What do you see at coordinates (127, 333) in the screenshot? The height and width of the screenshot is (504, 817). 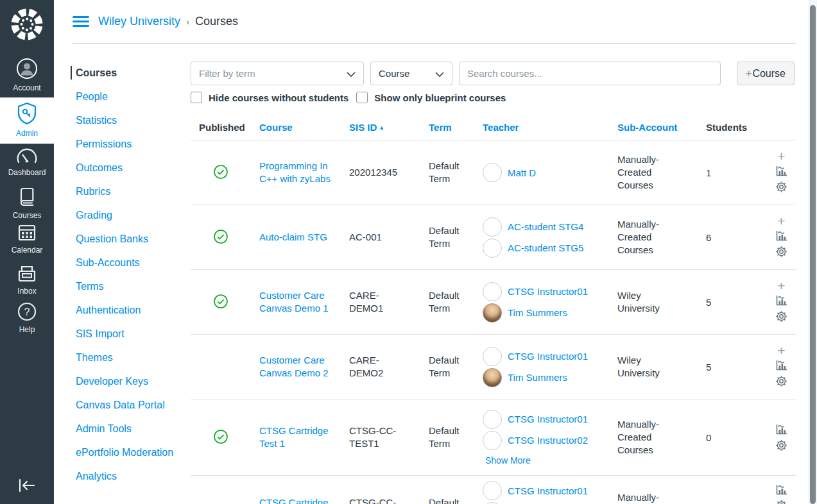 I see `sub-nav-item-sis-import: SIS Import` at bounding box center [127, 333].